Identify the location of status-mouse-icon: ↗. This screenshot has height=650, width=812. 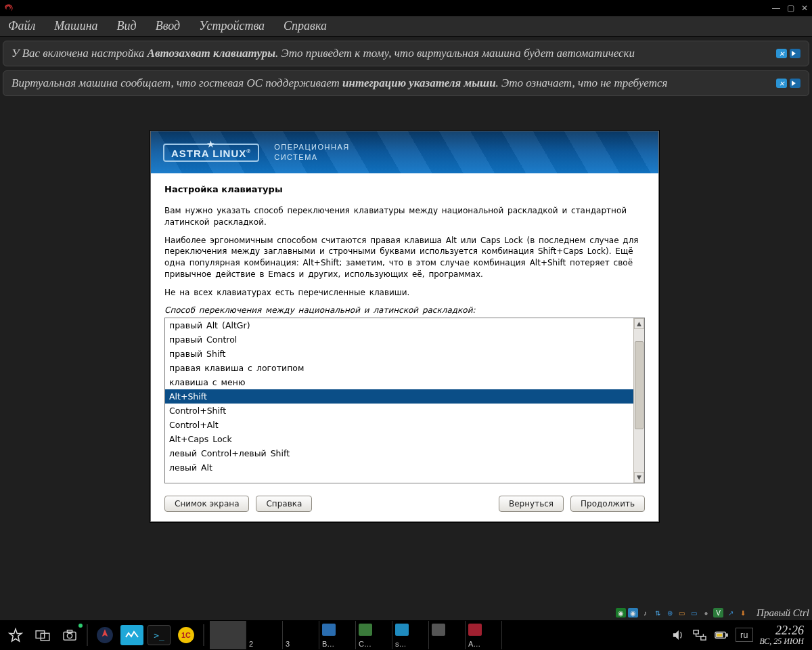
(731, 613).